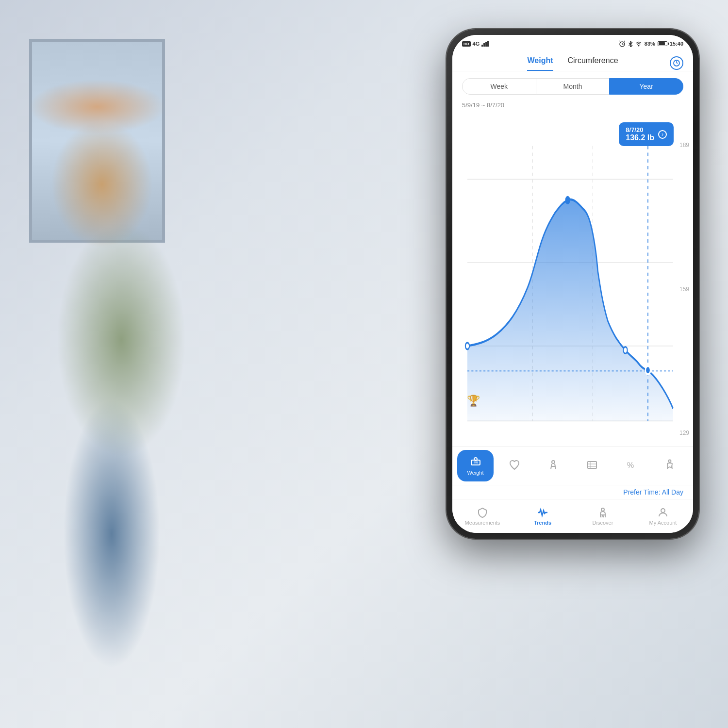 The height and width of the screenshot is (728, 728). I want to click on activity-icon, so click(553, 465).